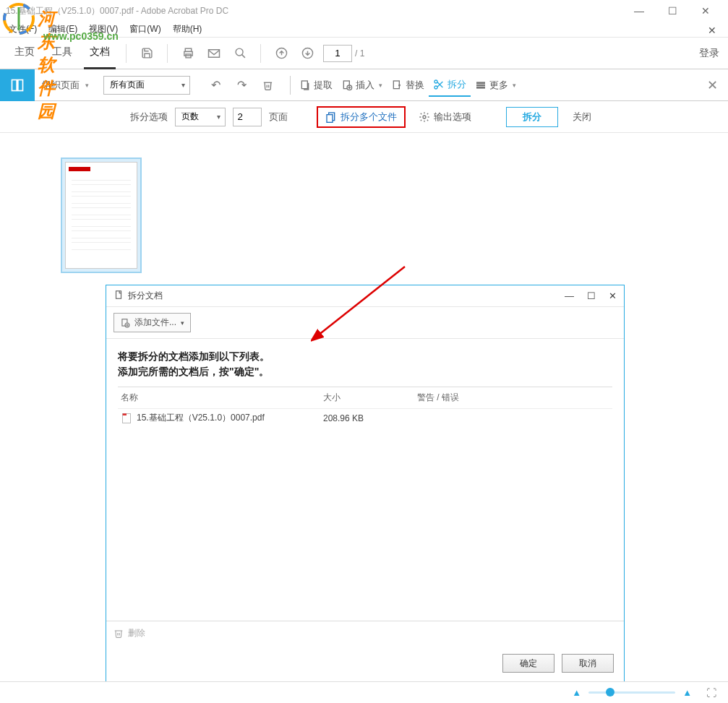 Image resolution: width=728 pixels, height=703 pixels. Describe the element at coordinates (127, 418) in the screenshot. I see `pdf-icon` at that location.